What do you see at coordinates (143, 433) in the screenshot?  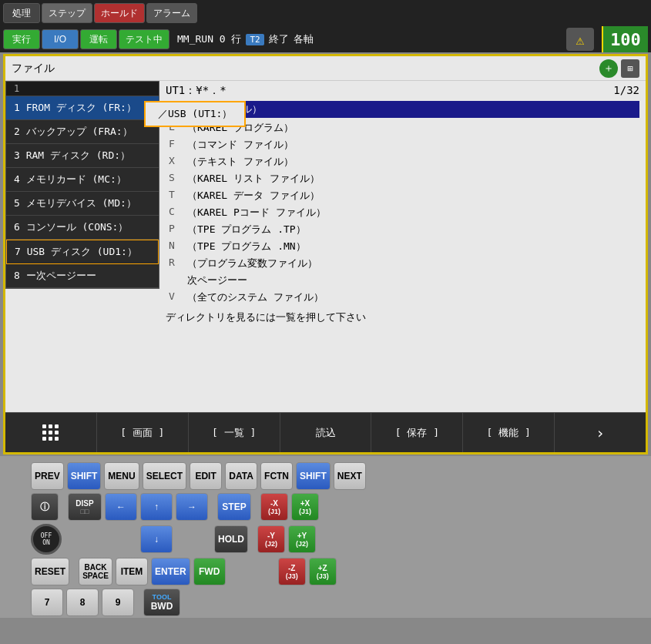 I see `screen-button: [ 画面 ]` at bounding box center [143, 433].